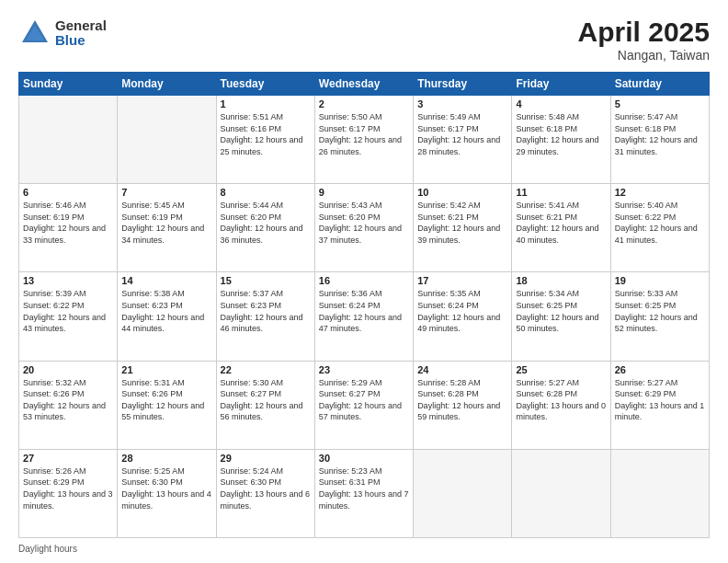 This screenshot has height=563, width=728. I want to click on day-number: 21, so click(166, 370).